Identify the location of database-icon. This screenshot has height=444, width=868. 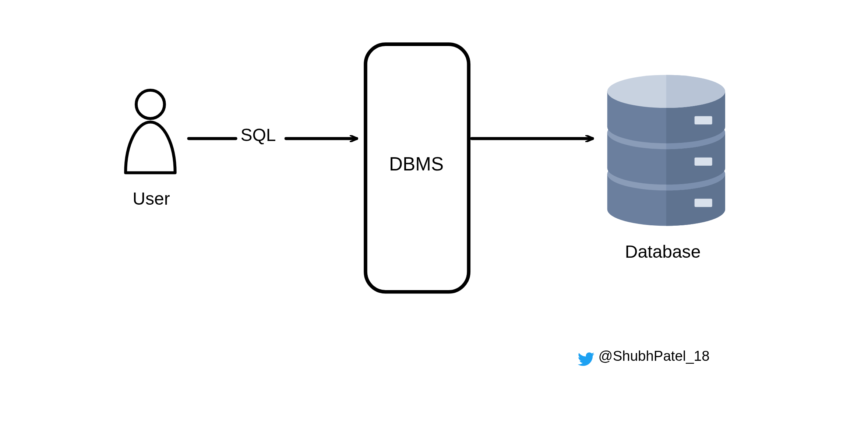
(666, 150).